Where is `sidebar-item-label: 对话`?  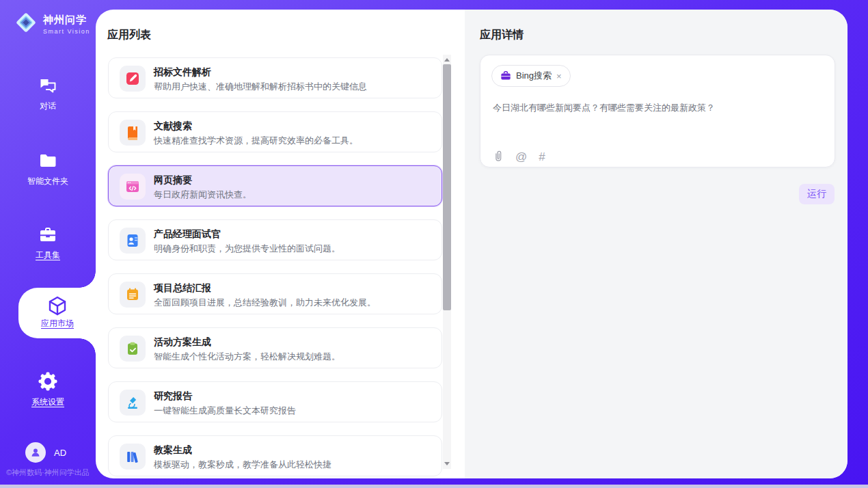
sidebar-item-label: 对话 is located at coordinates (48, 107).